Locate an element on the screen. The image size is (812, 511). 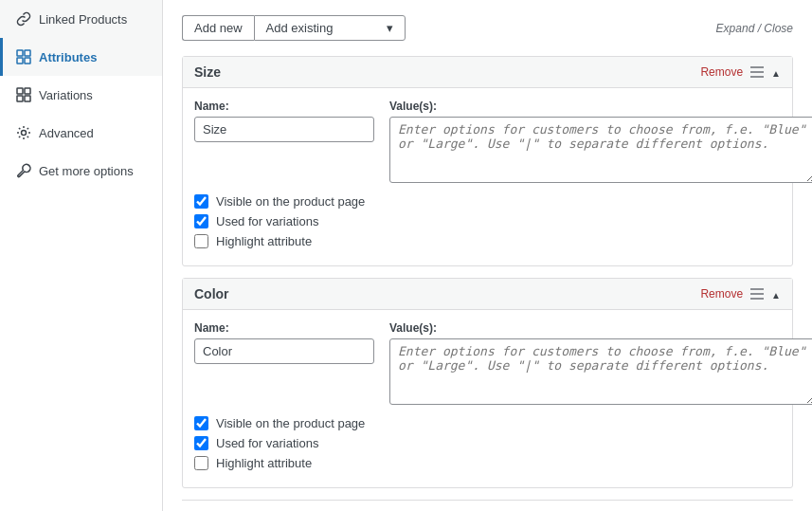
sidebar-item-variations: Variations is located at coordinates (81, 95).